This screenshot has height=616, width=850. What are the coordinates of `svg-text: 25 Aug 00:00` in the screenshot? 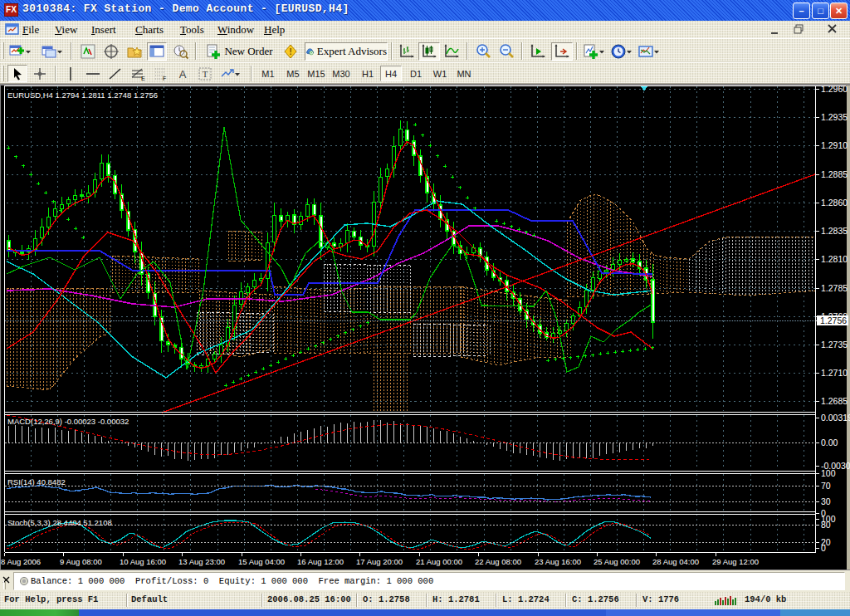 It's located at (617, 561).